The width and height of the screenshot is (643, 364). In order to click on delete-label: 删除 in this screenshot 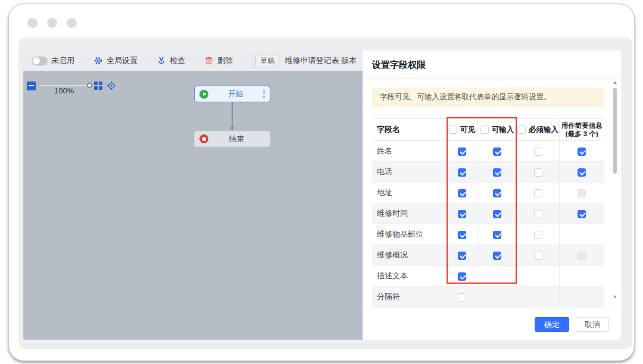, I will do `click(225, 61)`.